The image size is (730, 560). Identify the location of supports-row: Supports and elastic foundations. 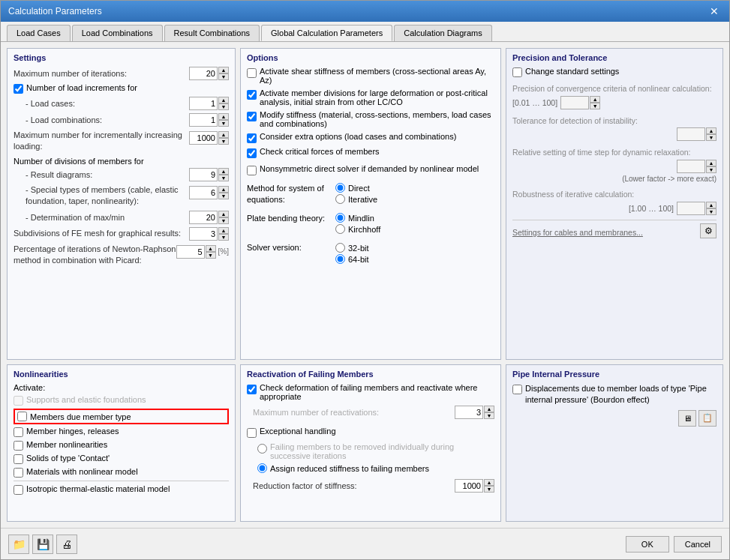
(122, 400).